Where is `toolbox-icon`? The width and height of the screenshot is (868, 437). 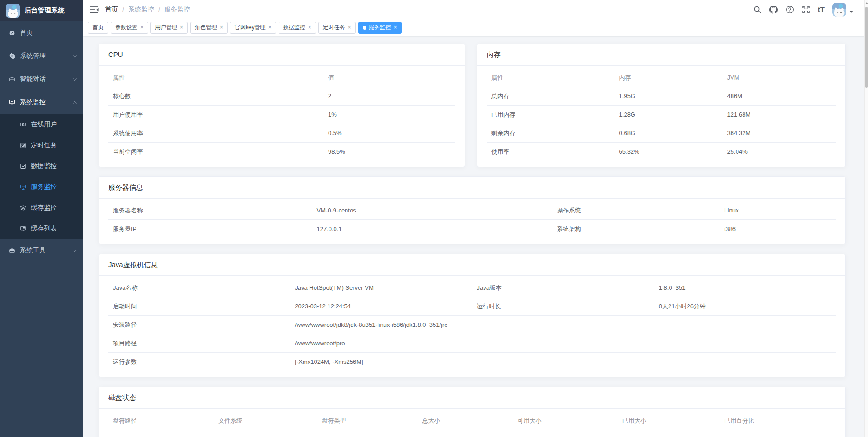 toolbox-icon is located at coordinates (12, 250).